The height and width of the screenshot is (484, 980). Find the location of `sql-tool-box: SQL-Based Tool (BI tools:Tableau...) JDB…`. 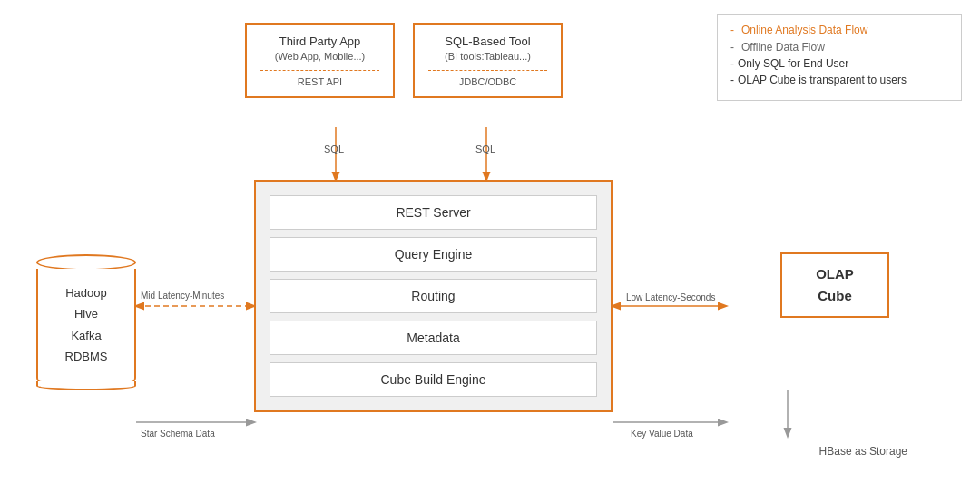

sql-tool-box: SQL-Based Tool (BI tools:Tableau...) JDB… is located at coordinates (488, 60).